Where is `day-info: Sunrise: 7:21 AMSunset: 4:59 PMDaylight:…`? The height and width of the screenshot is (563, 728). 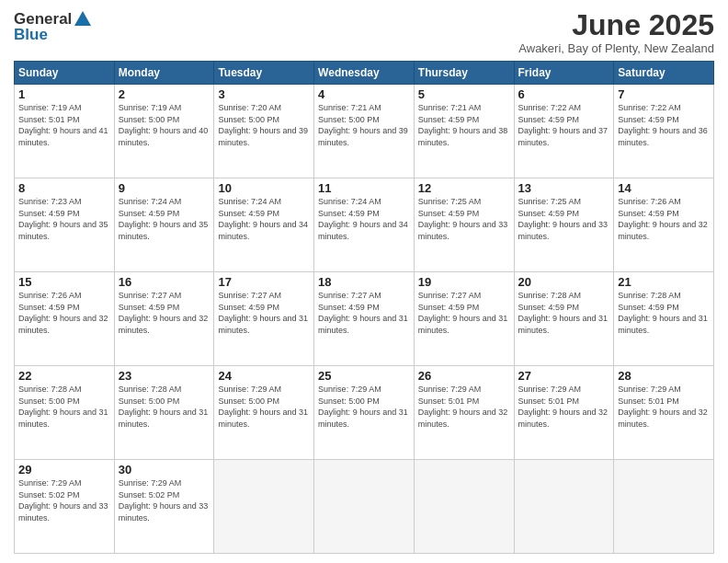 day-info: Sunrise: 7:21 AMSunset: 4:59 PMDaylight:… is located at coordinates (464, 125).